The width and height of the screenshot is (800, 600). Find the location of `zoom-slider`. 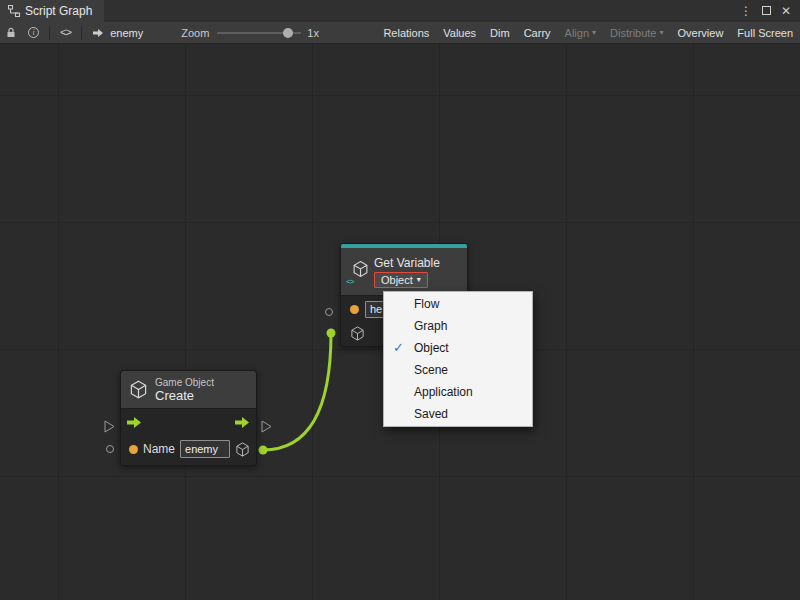

zoom-slider is located at coordinates (259, 33).